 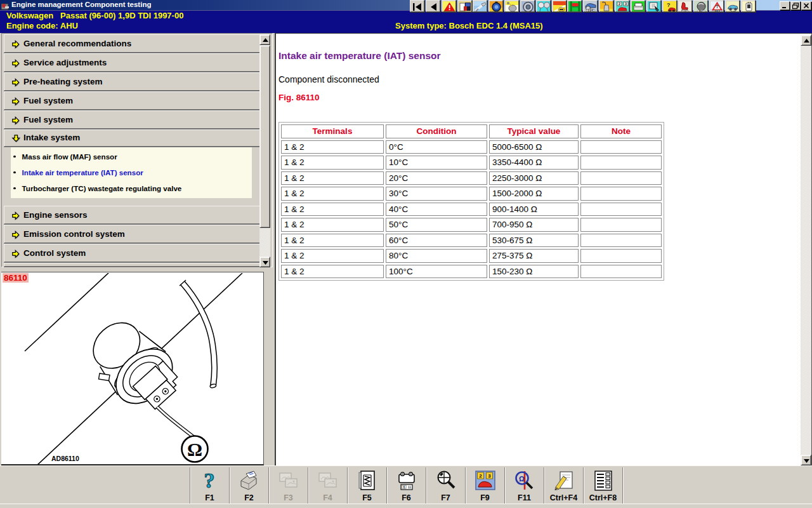 I want to click on svg-text: B/C, so click(x=702, y=11).